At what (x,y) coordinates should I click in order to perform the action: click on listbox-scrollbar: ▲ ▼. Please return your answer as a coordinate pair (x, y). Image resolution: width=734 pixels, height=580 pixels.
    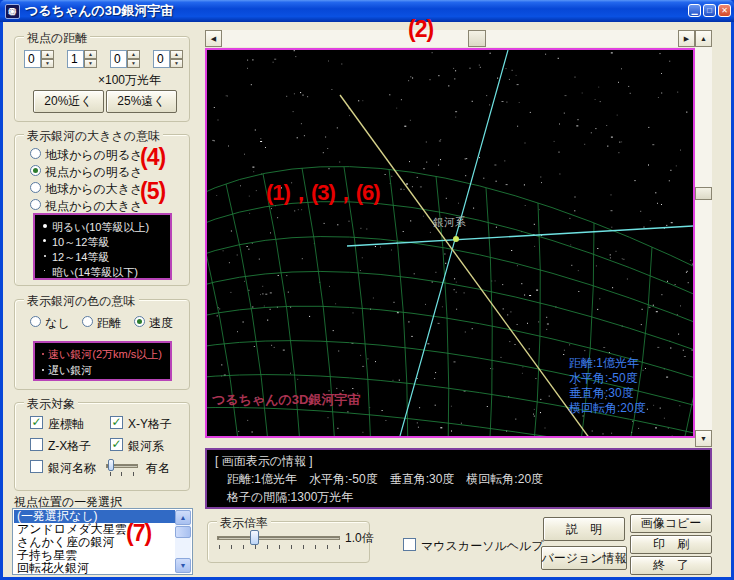
    Looking at the image, I should click on (183, 542).